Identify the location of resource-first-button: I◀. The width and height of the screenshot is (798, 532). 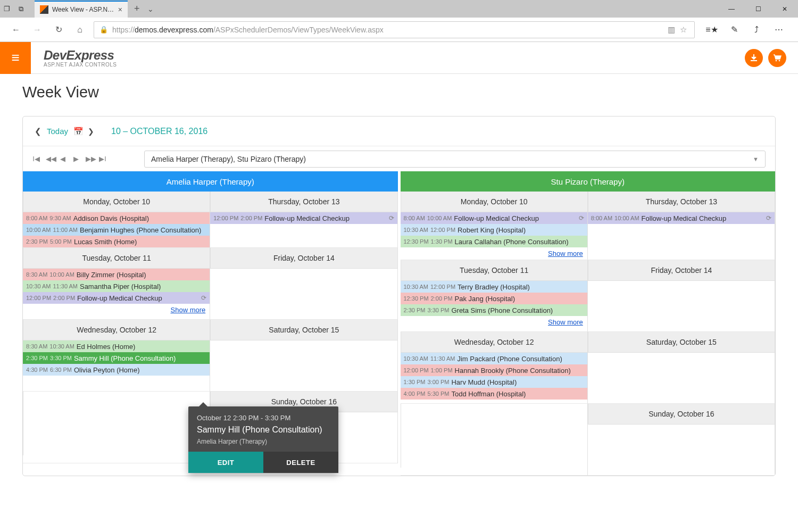
(36, 159).